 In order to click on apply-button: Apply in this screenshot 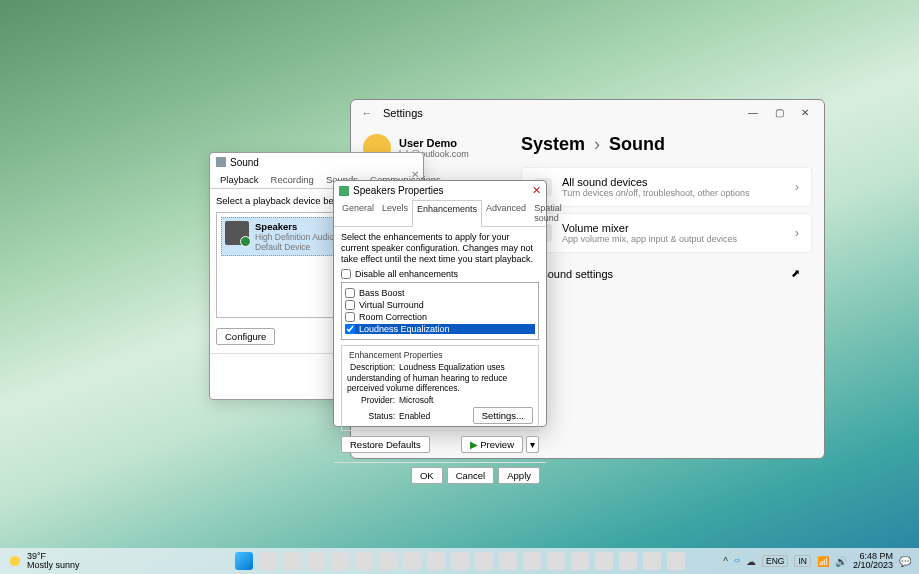, I will do `click(519, 476)`.